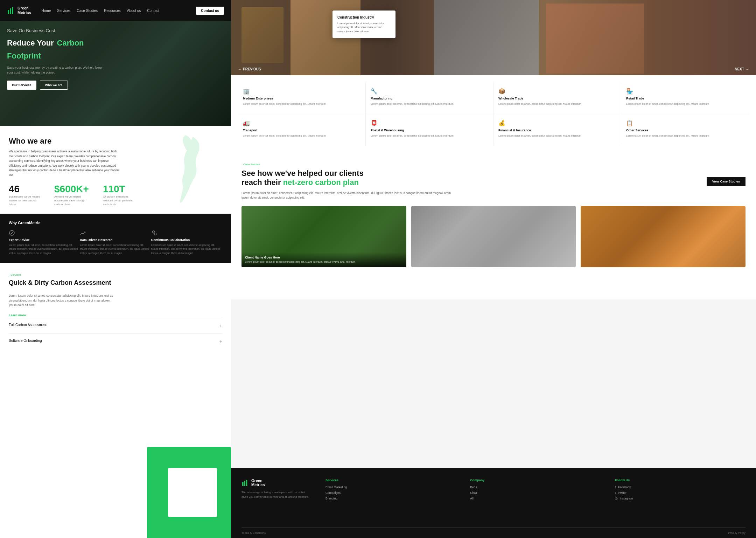  What do you see at coordinates (364, 27) in the screenshot?
I see `construction-card-desc: Lorem ipsum dolor sit amet, consectetur …` at bounding box center [364, 27].